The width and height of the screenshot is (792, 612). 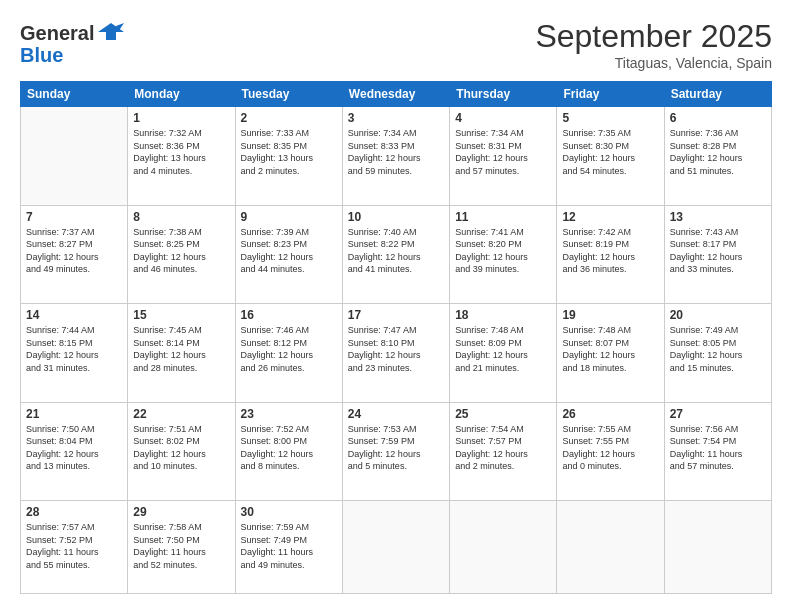 I want to click on cell-info: Sunrise: 7:38 AM Sunset: 8:25 PM Dayligh…, so click(x=181, y=251).